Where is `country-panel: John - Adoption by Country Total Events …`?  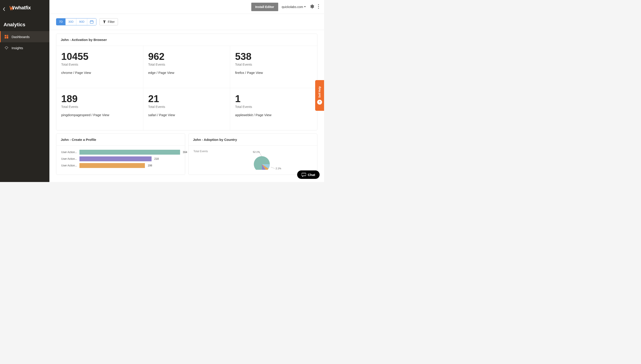
country-panel: John - Adoption by Country Total Events … is located at coordinates (253, 154).